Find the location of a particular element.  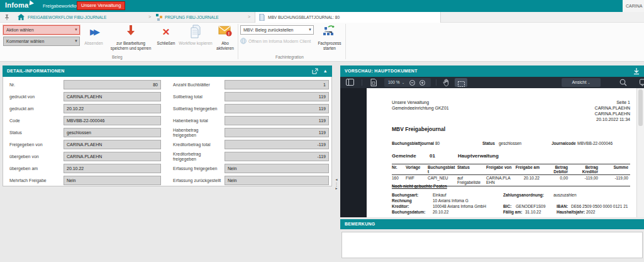

collapse-right-icon: ► is located at coordinates (336, 189).